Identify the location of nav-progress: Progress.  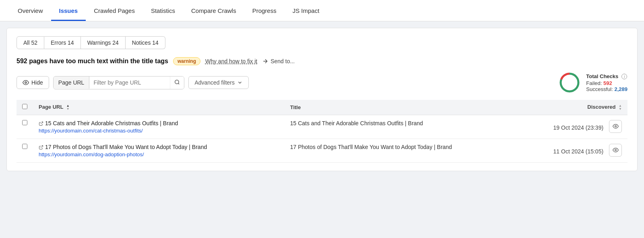
(264, 10).